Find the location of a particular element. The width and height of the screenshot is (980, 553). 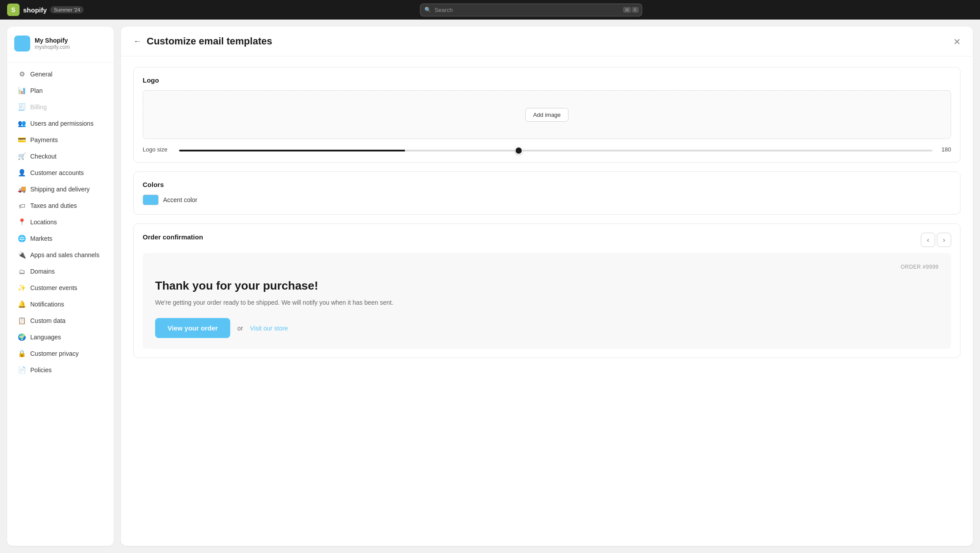

sidebar-item-plan: 📊 Plan is located at coordinates (60, 91).